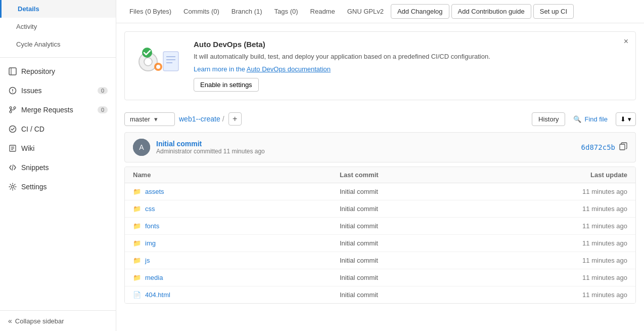 The height and width of the screenshot is (331, 644). Describe the element at coordinates (13, 110) in the screenshot. I see `merge-icon` at that location.